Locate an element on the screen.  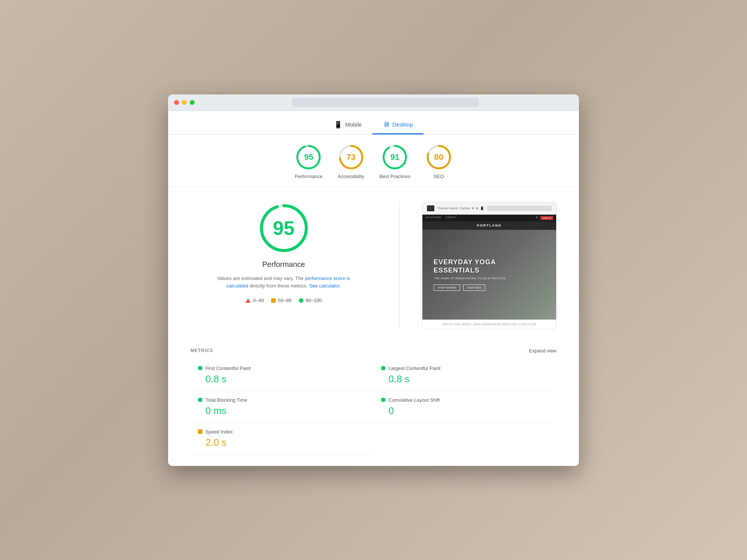
close-button is located at coordinates (176, 102).